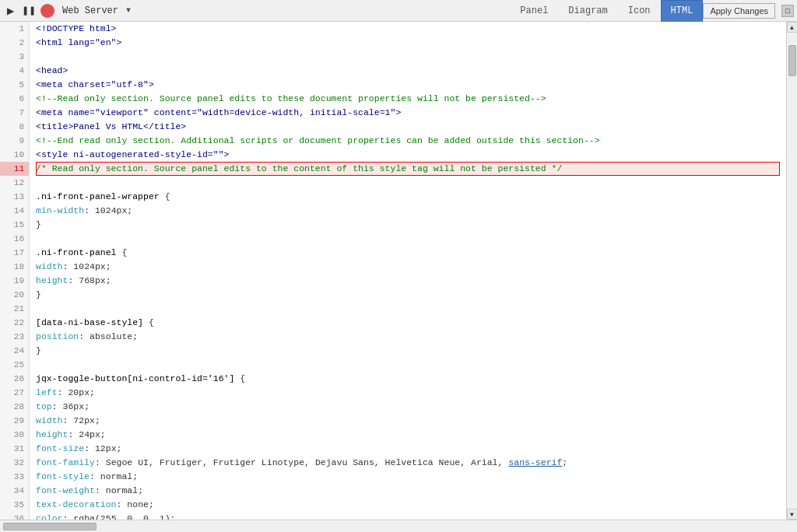 This screenshot has height=532, width=797. Describe the element at coordinates (398, 11) in the screenshot. I see `toolbar: ▶ ❚❚ Web Server ▼ Panel Diagram Icon HTM…` at that location.